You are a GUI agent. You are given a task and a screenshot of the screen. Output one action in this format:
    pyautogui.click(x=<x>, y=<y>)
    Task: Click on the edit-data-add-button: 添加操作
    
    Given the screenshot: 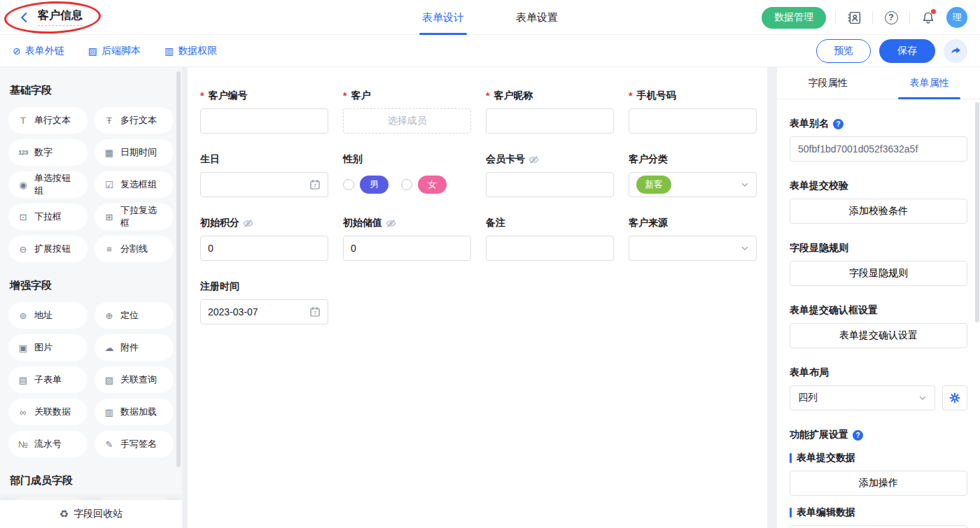 What is the action you would take?
    pyautogui.click(x=878, y=527)
    